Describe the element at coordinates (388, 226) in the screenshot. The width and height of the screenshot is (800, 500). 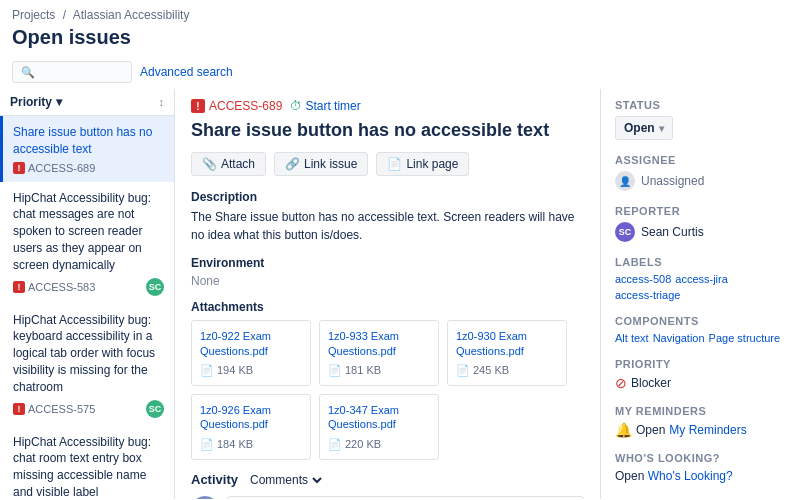
I see `description-text: The Share issue button has no accessible…` at that location.